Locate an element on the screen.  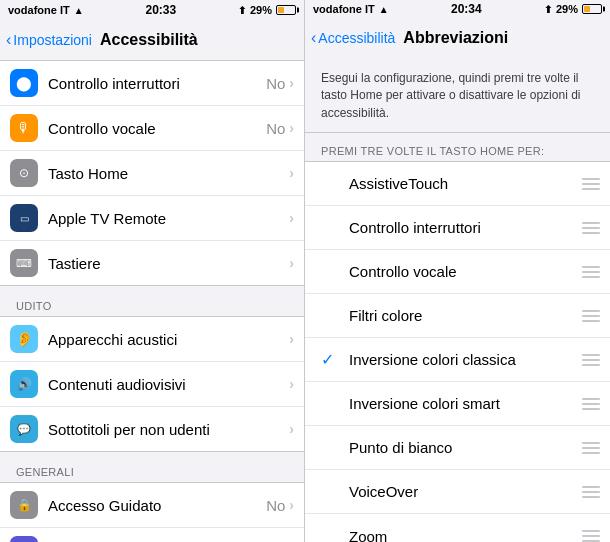
label-inversione-classica: Inversione colori classica is located at coordinates (462, 360).